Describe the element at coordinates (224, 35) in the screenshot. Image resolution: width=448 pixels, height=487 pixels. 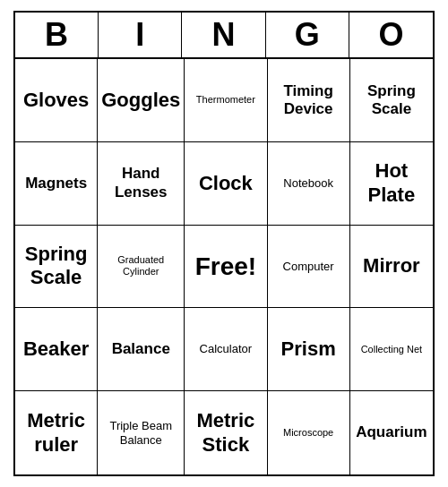
I see `header-letter-n: N` at that location.